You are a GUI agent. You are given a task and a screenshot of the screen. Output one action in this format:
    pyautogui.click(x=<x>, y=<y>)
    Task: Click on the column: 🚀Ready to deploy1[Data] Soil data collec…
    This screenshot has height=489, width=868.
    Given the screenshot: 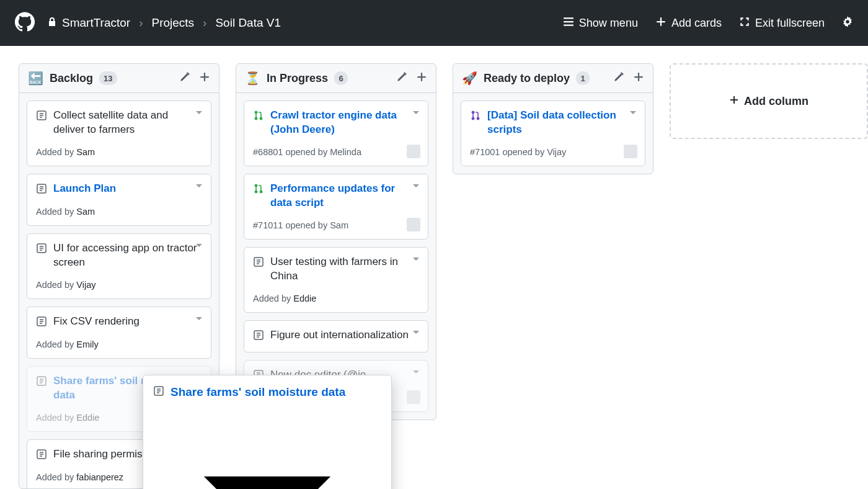 What is the action you would take?
    pyautogui.click(x=553, y=119)
    